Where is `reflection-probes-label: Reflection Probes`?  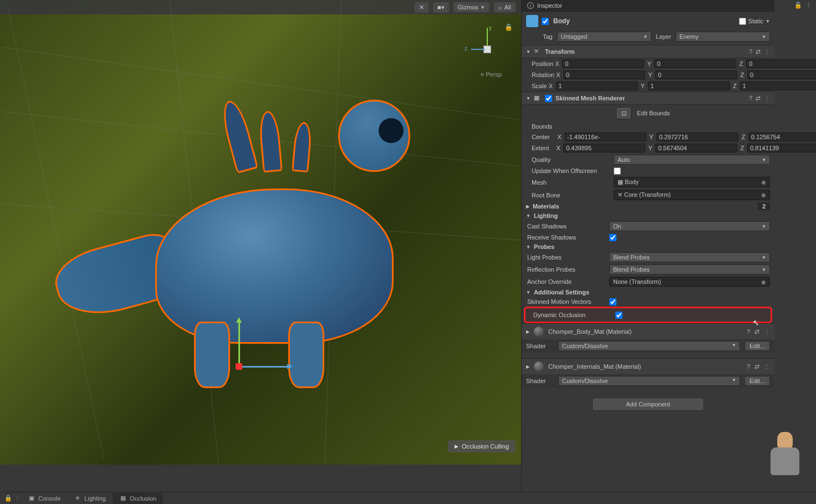 reflection-probes-label: Reflection Probes is located at coordinates (568, 269).